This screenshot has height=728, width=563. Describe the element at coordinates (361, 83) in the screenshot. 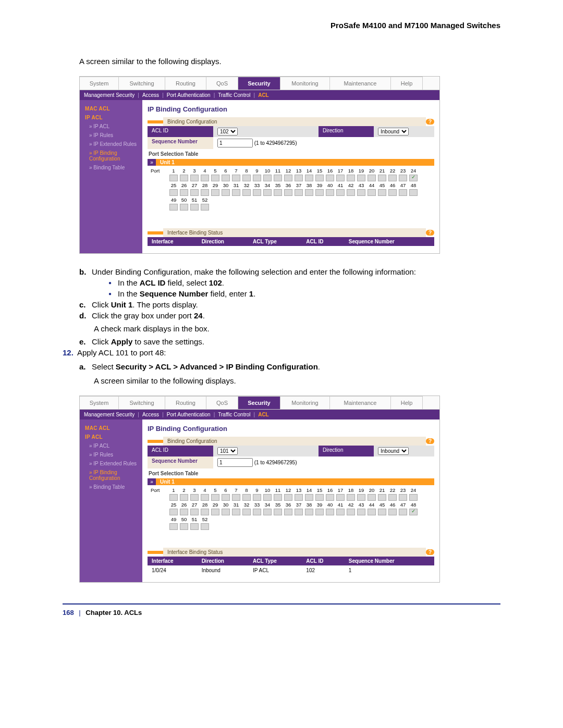

I see `tab-maintenance: Maintenance` at that location.